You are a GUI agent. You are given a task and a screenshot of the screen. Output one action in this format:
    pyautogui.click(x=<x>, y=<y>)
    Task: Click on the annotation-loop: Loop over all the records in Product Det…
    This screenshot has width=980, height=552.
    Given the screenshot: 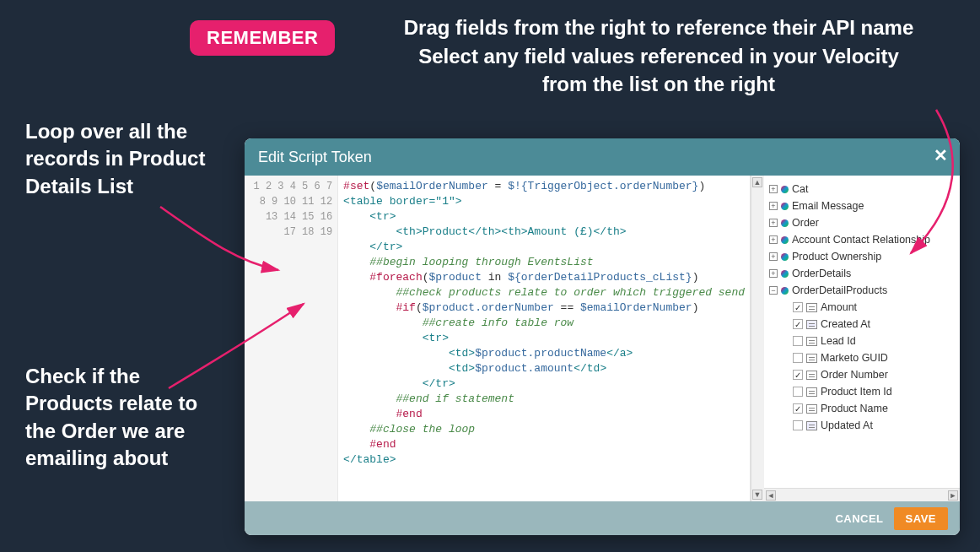 What is the action you would take?
    pyautogui.click(x=122, y=159)
    